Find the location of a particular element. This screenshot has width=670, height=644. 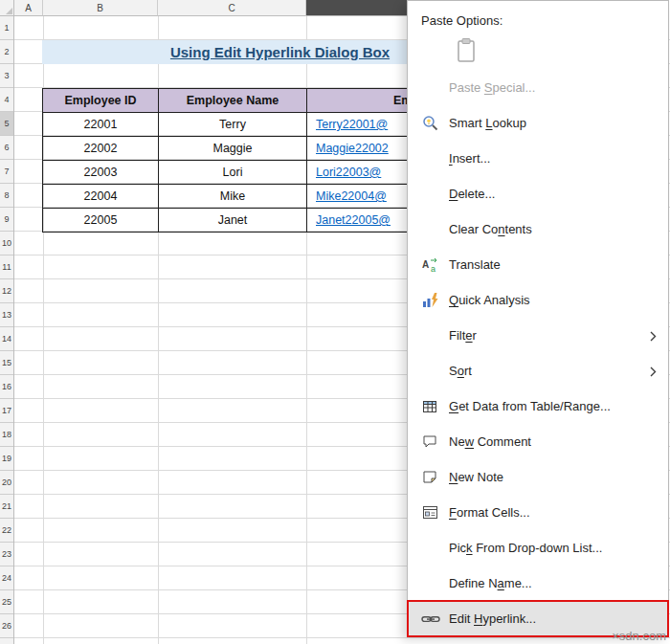

cell-employee-id: 22003 is located at coordinates (101, 172).